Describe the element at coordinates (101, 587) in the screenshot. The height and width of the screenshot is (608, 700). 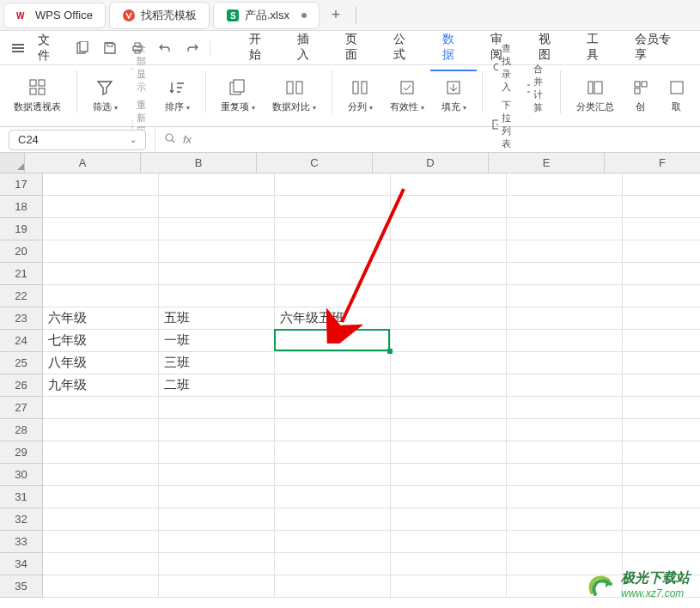
I see `cell-A35` at that location.